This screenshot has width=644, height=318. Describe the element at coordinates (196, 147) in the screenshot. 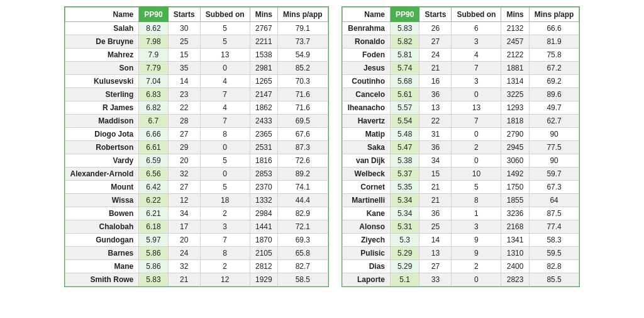

I see `table-row: Robertson6.61290253187.3` at that location.